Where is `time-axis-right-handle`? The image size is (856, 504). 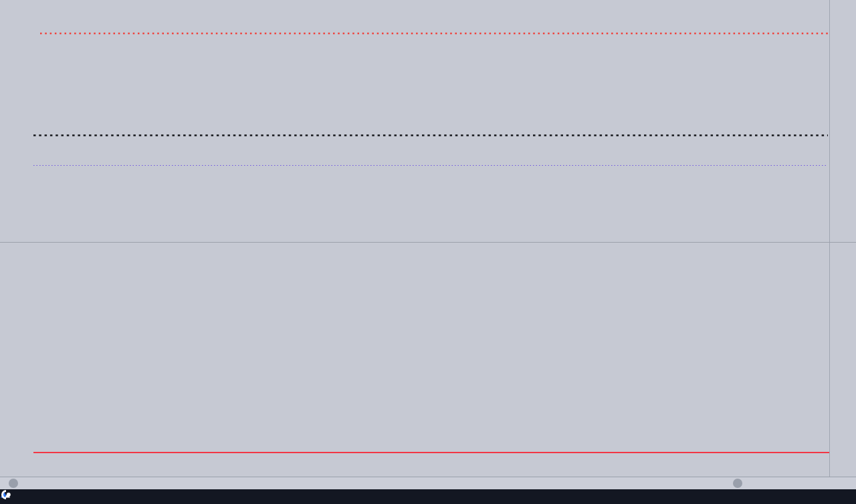
time-axis-right-handle is located at coordinates (738, 483).